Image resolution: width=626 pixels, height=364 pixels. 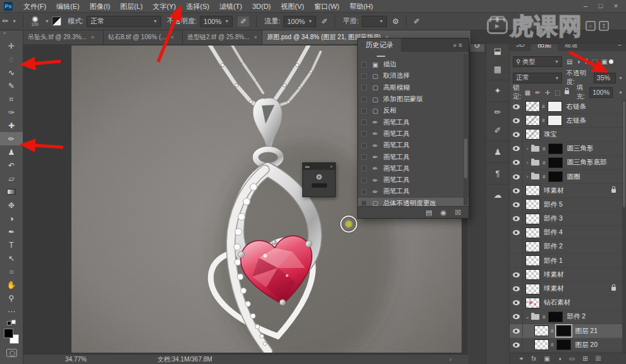 I want to click on color-panel-icon: ⬓, so click(x=498, y=51).